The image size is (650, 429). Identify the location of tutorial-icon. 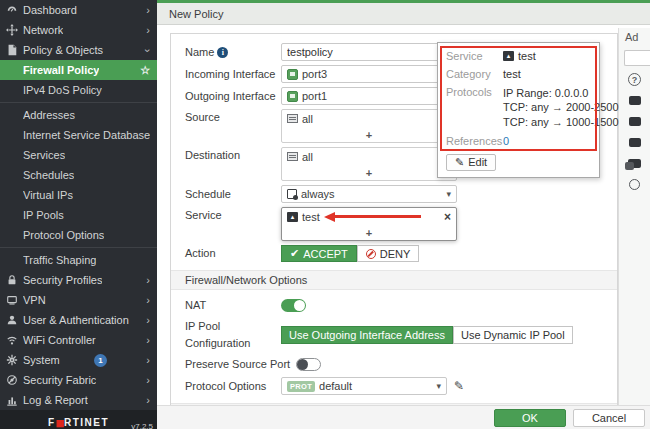
(635, 142).